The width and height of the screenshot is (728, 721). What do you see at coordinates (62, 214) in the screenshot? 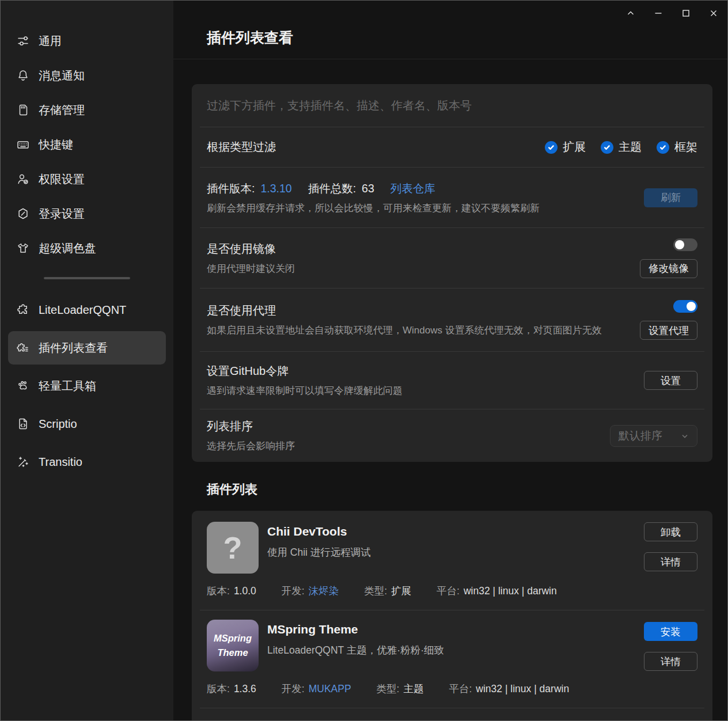
I see `sidebar-item-label: 登录设置` at bounding box center [62, 214].